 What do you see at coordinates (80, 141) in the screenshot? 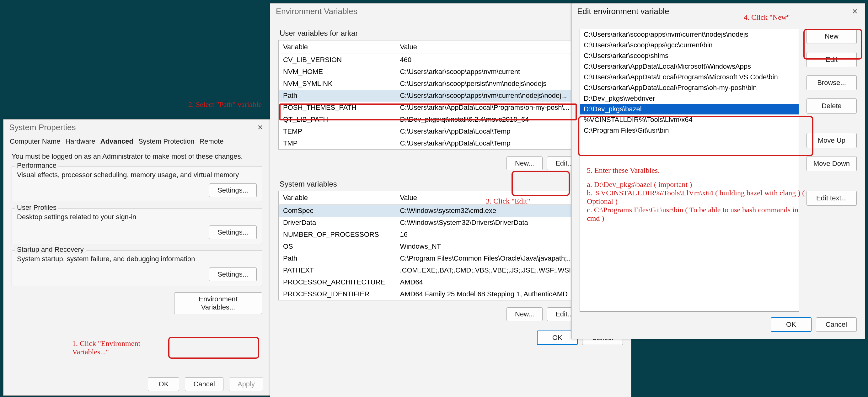
I see `tab-hardware: Hardware` at bounding box center [80, 141].